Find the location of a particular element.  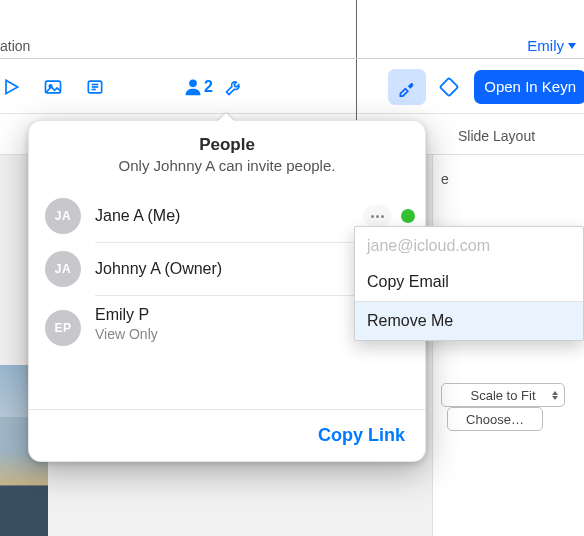

collaborators-button: 2 is located at coordinates (198, 87).